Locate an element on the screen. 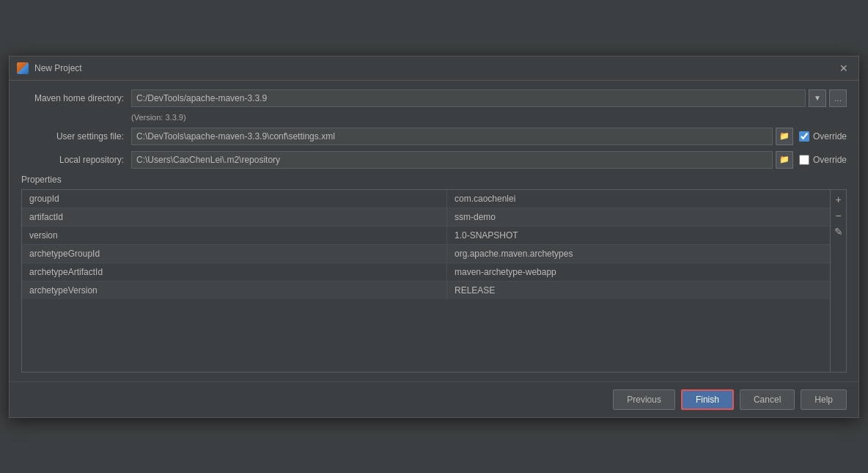 This screenshot has width=868, height=473. add-property-button: + is located at coordinates (839, 199).